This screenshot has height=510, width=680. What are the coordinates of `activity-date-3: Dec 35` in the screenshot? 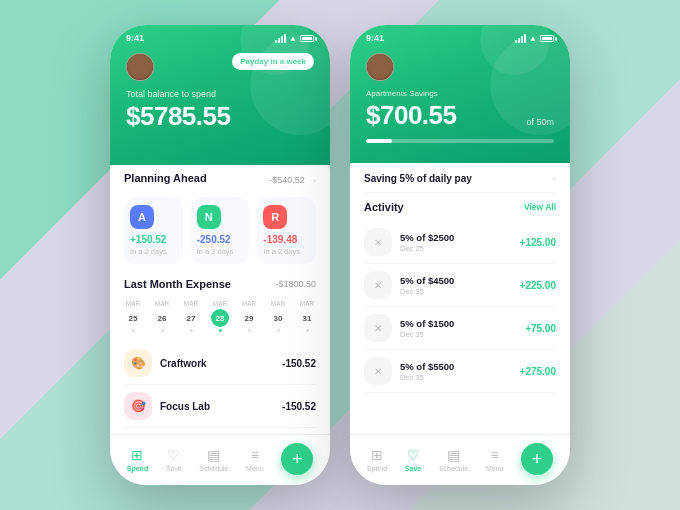 It's located at (460, 378).